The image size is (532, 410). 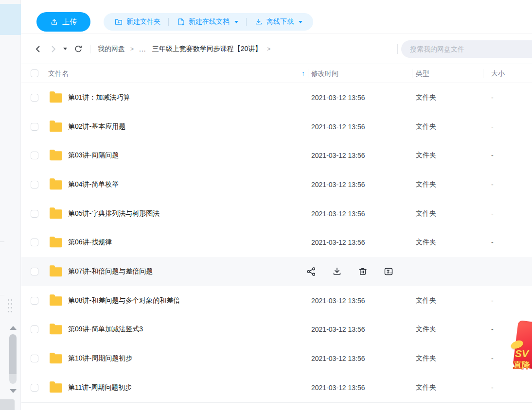 What do you see at coordinates (277, 49) in the screenshot?
I see `breadcrumb-bar: 我的网盘 > ... 三年级上竞赛数学同步课程【20讲】 >` at bounding box center [277, 49].